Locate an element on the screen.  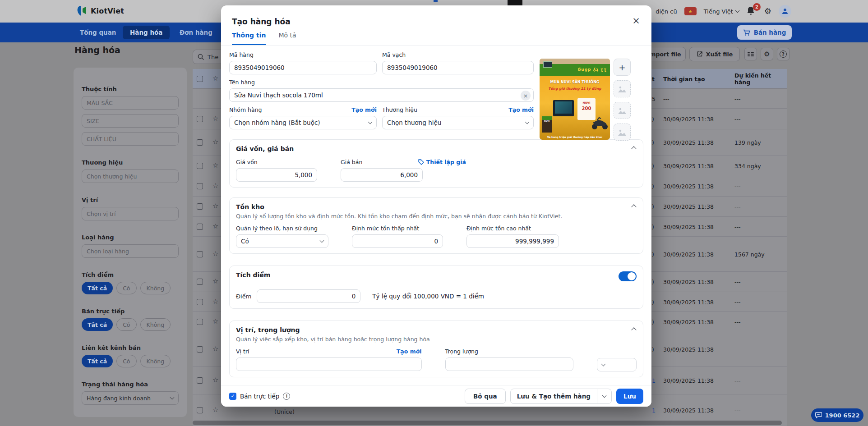
column-header-expiry: Dự kiến hết hàng is located at coordinates (761, 79).